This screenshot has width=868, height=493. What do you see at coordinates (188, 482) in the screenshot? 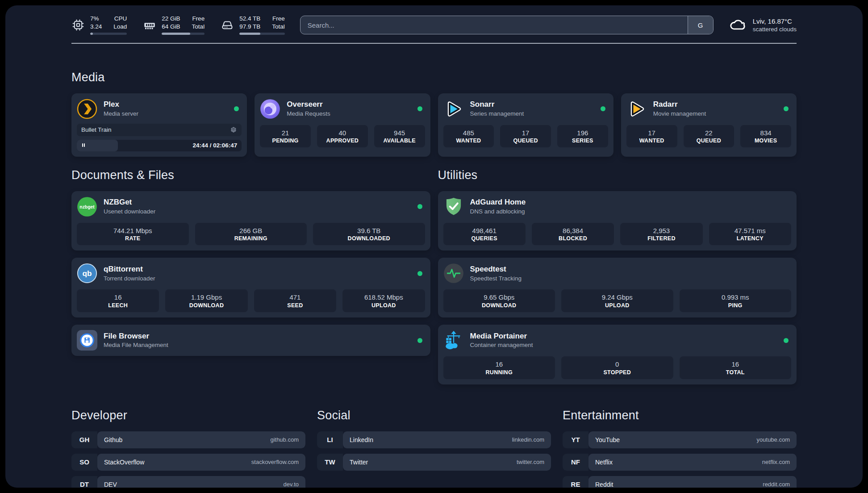
I see `bookmark-dev: DTDEVdev.to` at bounding box center [188, 482].